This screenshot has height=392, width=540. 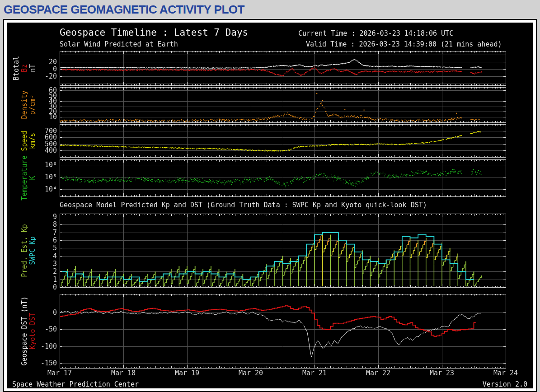 What do you see at coordinates (24, 250) in the screenshot?
I see `axis-label-kp-0: Pred. Est. Kp` at bounding box center [24, 250].